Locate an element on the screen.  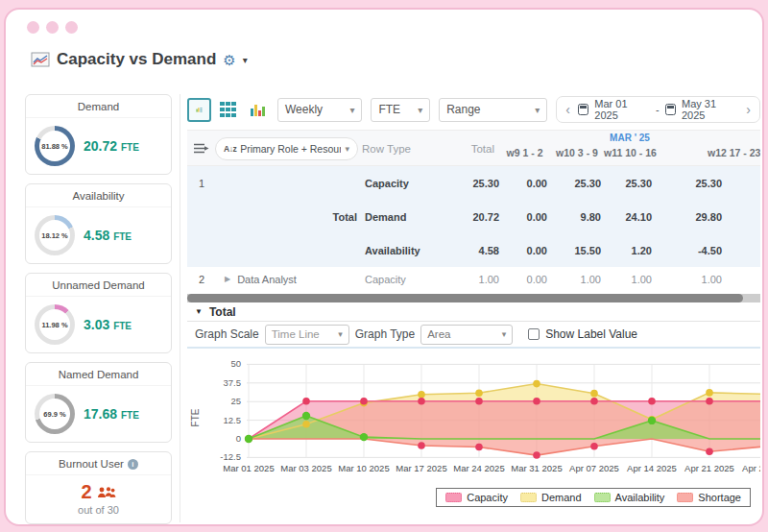
table-row: 1 Capacity 25.30 0.00 25.30 25.30 25.30 is located at coordinates (474, 182).